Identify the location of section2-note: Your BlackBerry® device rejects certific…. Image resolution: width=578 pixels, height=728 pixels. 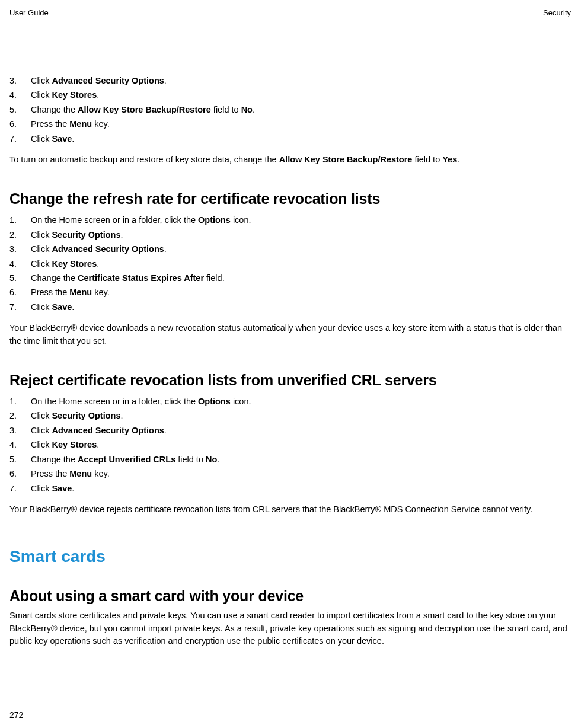
(290, 510).